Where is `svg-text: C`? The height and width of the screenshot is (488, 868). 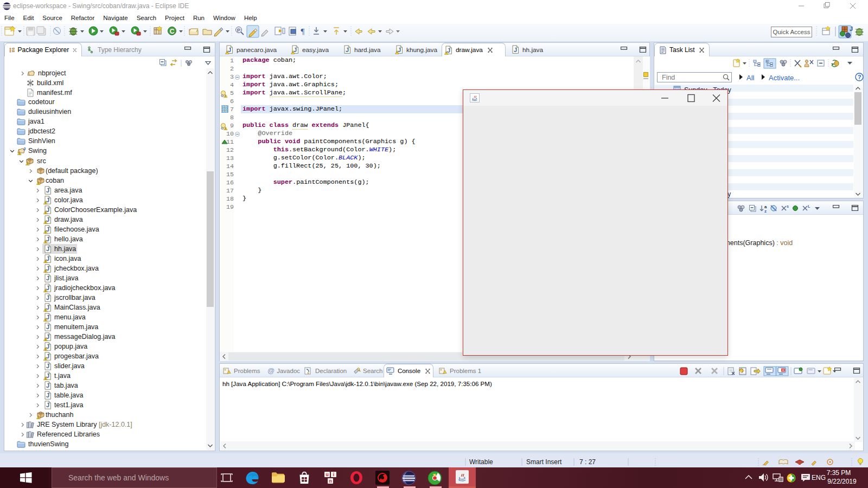 svg-text: C is located at coordinates (173, 31).